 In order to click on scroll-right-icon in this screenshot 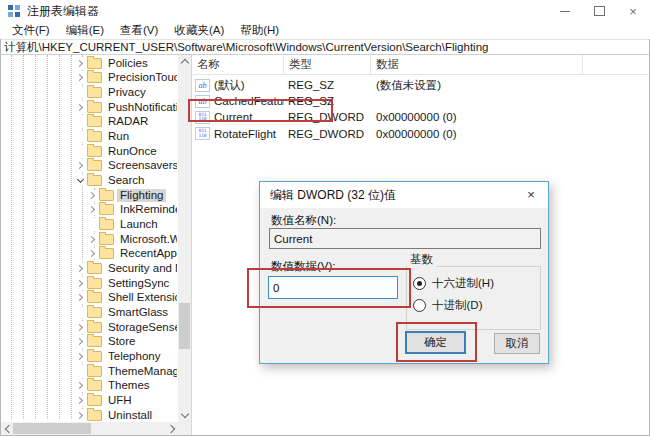, I will do `click(172, 428)`.